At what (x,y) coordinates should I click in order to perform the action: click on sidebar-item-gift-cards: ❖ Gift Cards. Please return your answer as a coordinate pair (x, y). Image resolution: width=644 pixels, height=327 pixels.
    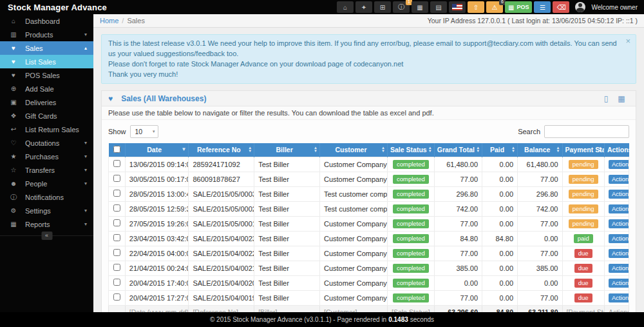
    Looking at the image, I should click on (46, 116).